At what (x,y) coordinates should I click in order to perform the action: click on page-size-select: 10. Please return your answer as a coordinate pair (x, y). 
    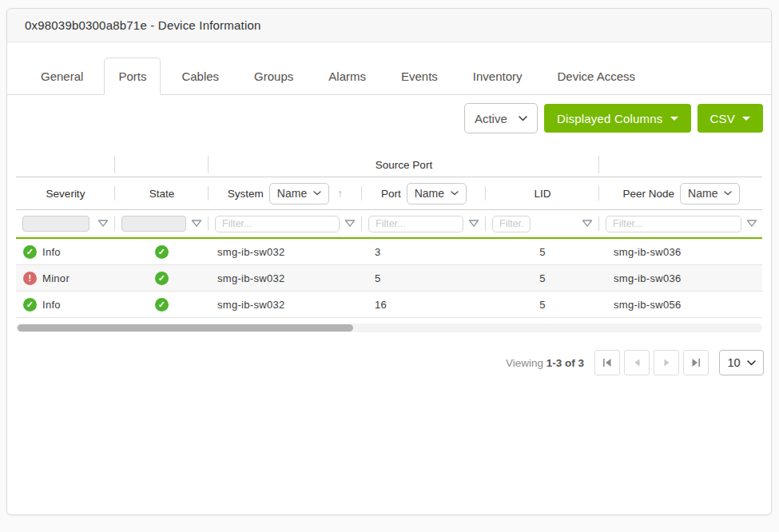
    Looking at the image, I should click on (741, 363).